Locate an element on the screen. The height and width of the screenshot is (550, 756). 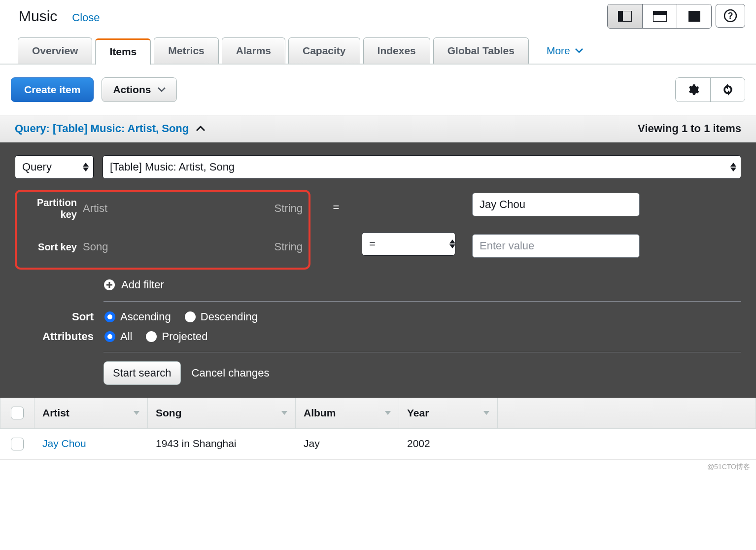
query-toggle: Query: [Table] Music: Artist, Song is located at coordinates (110, 129).